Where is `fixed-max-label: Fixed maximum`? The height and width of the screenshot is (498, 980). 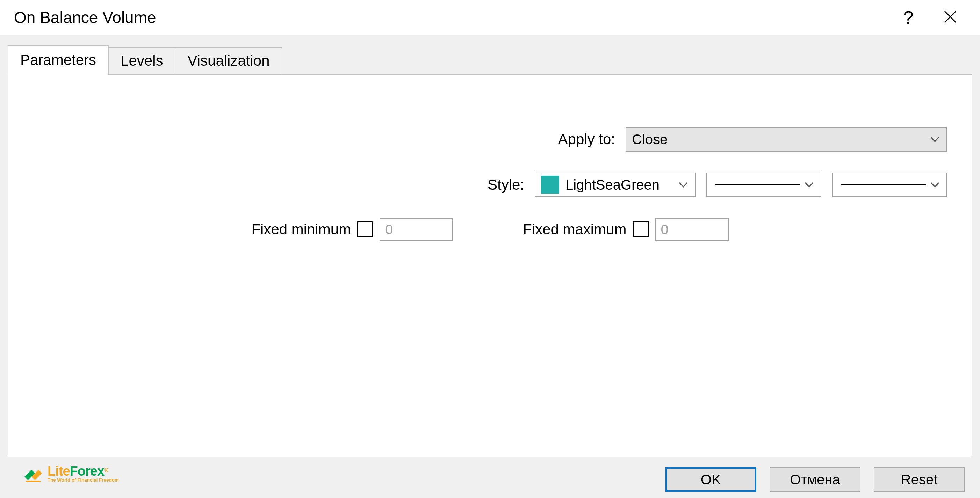
fixed-max-label: Fixed maximum is located at coordinates (574, 230).